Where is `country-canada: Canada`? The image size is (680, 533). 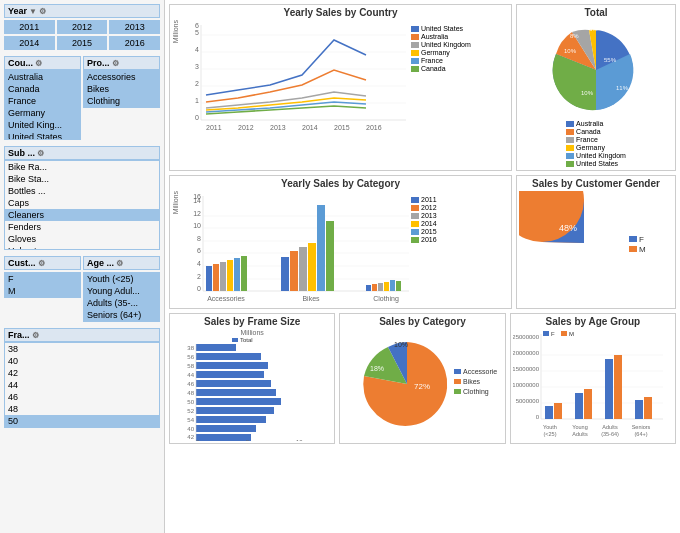
country-canada: Canada is located at coordinates (42, 89).